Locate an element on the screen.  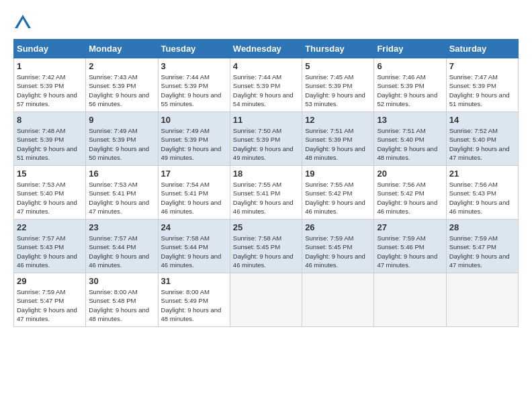
day-number: 27 is located at coordinates (410, 227).